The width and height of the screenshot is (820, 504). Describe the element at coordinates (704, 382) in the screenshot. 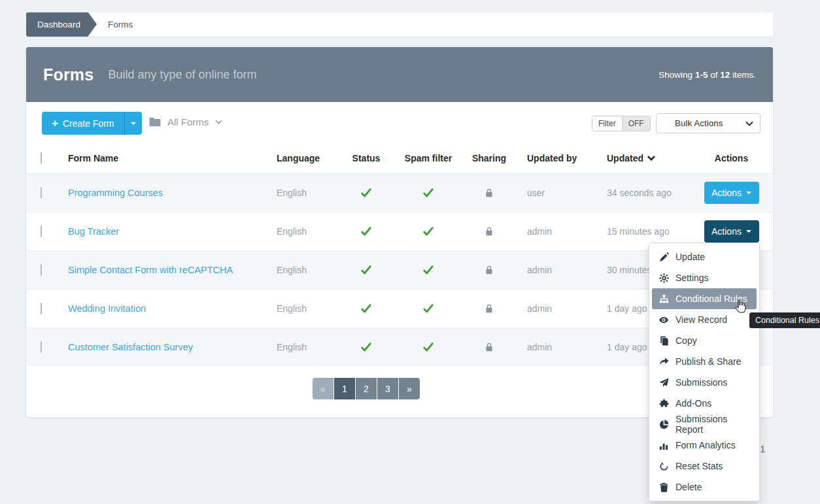

I see `menu-item-submissions: Submissions` at that location.